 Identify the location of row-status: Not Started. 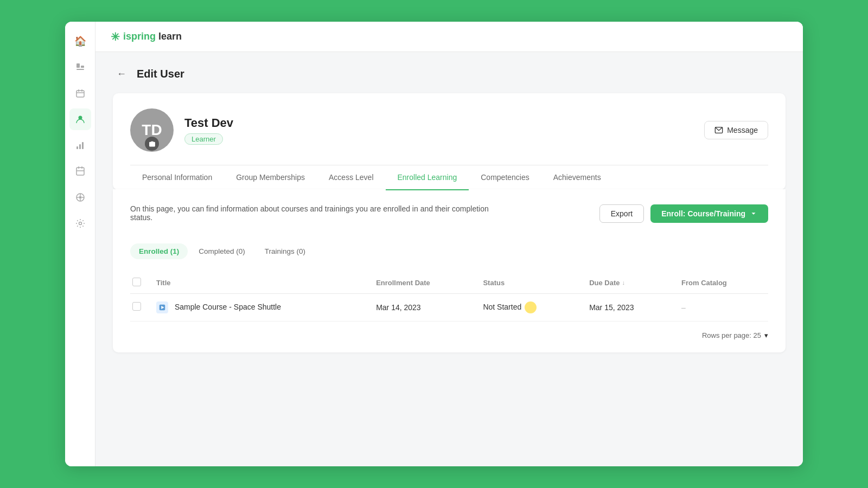
(502, 306).